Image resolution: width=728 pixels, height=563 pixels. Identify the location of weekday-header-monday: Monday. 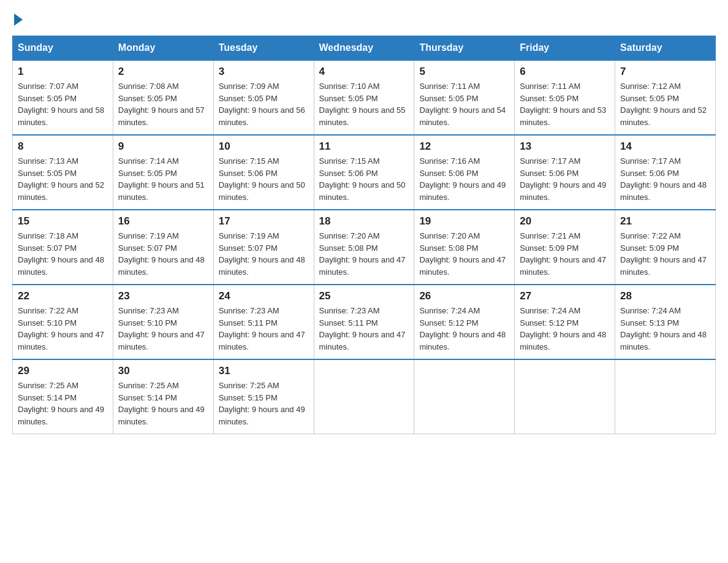
(163, 48).